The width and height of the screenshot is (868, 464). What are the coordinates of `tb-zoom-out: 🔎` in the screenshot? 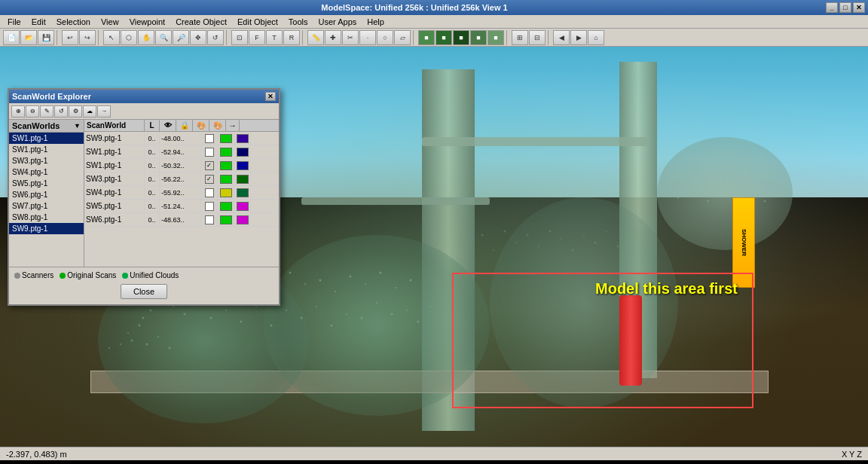 It's located at (181, 38).